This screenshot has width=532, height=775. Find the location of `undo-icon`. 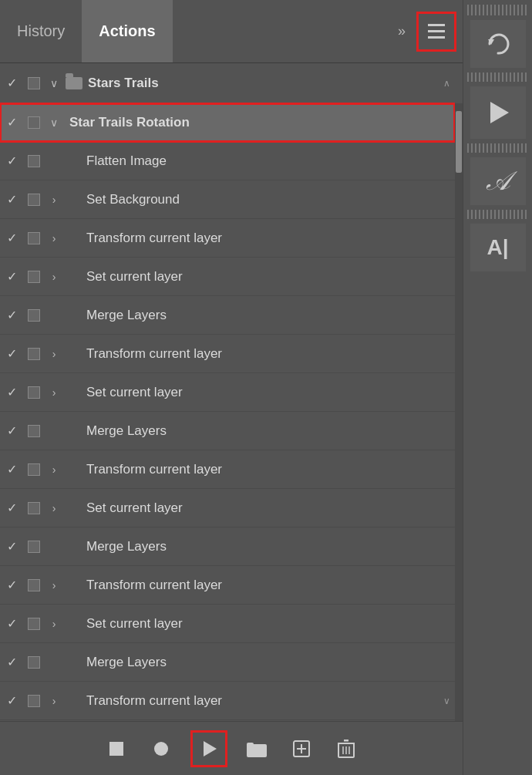

undo-icon is located at coordinates (498, 44).